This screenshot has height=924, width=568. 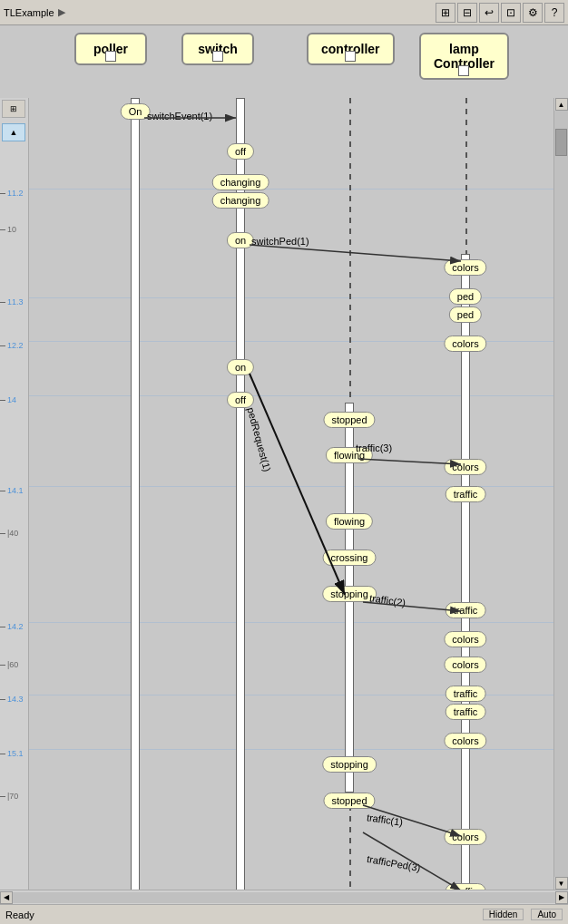 What do you see at coordinates (350, 49) in the screenshot?
I see `actor-controller: controller` at bounding box center [350, 49].